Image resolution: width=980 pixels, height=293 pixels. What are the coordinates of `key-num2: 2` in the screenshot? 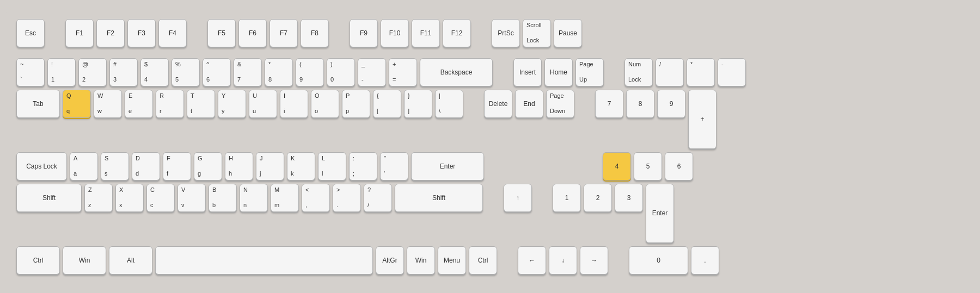 It's located at (598, 198).